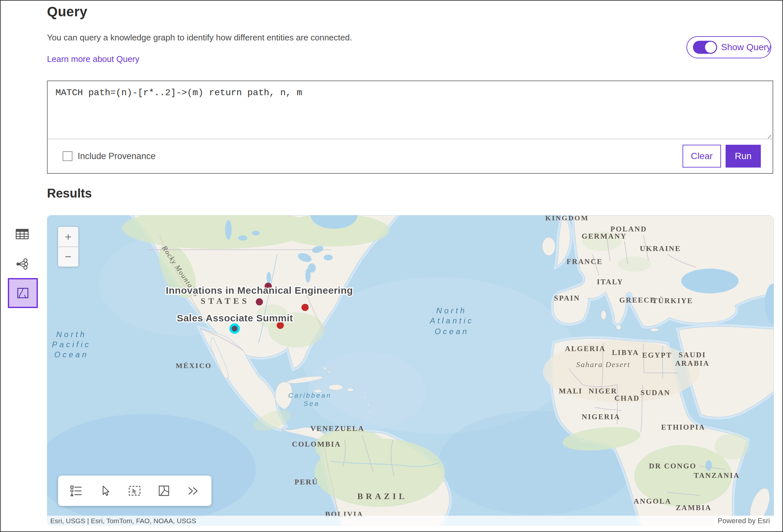  What do you see at coordinates (585, 262) in the screenshot?
I see `svg-text: FRANCE` at bounding box center [585, 262].